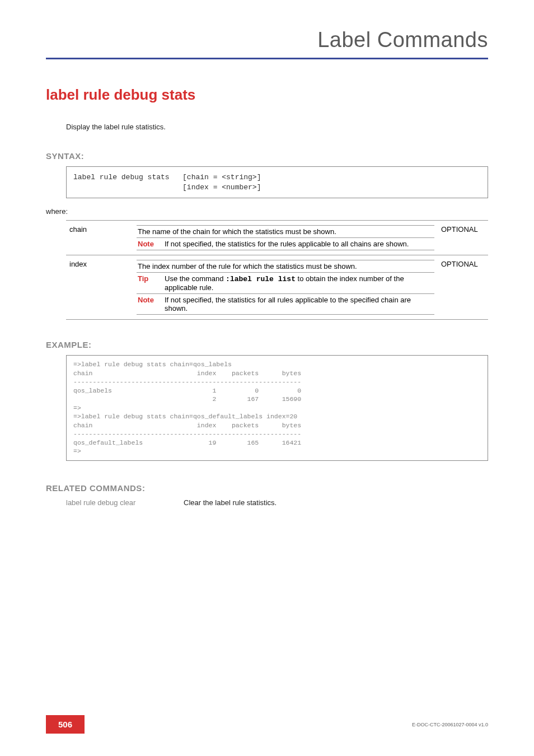 This screenshot has width=534, height=756. Describe the element at coordinates (267, 345) in the screenshot. I see `example-heading: EXAMPLE:` at that location.